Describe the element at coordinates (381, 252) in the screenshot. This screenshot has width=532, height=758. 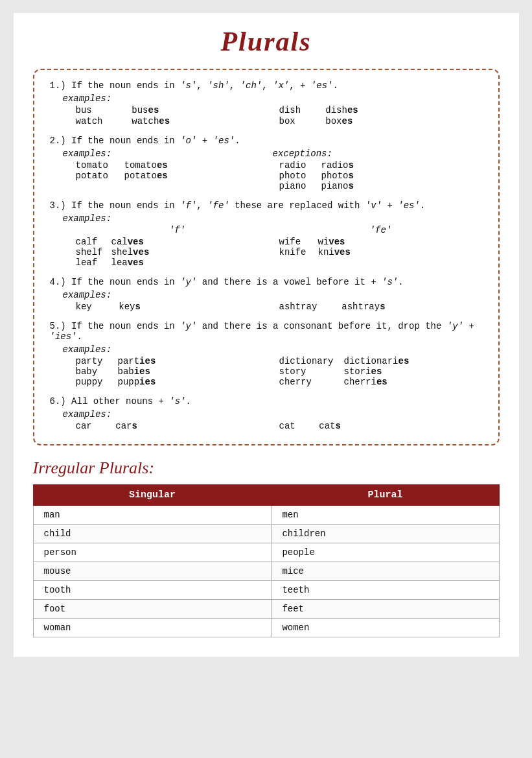
I see `rule-3-fe-col: wifewives knifeknives` at that location.